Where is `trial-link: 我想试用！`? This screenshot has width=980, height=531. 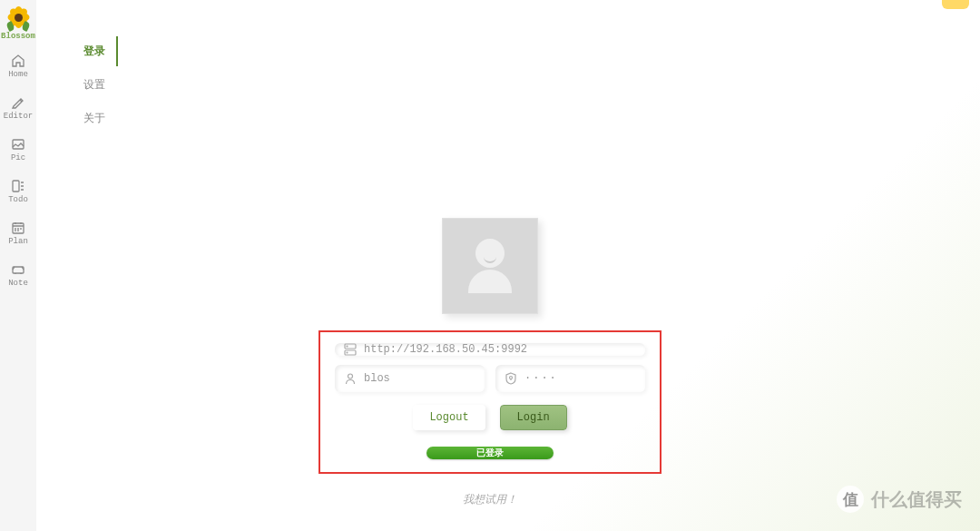
trial-link: 我想试用！ is located at coordinates (490, 499).